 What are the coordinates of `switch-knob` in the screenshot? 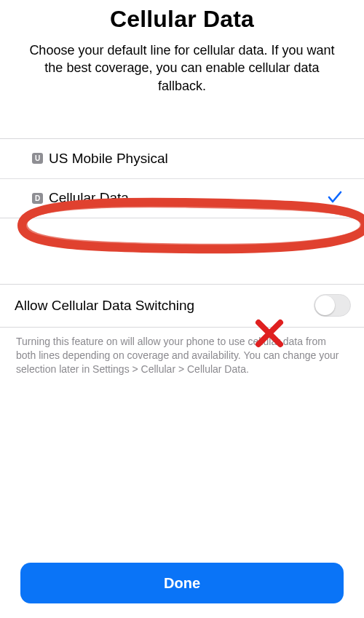 It's located at (325, 306).